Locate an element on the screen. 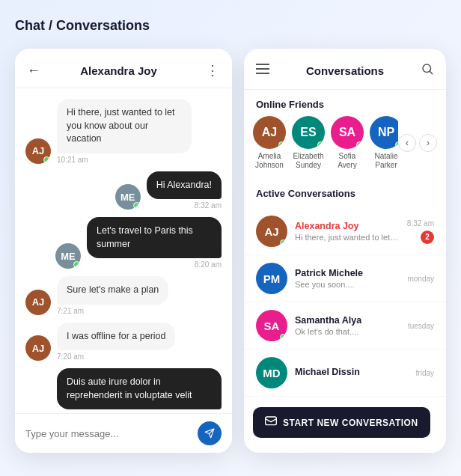 The image size is (461, 476). conversation-item: MD Michael Dissin friday is located at coordinates (345, 373).